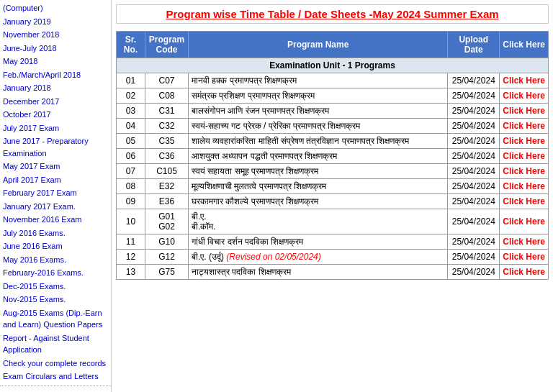 The width and height of the screenshot is (553, 392). Describe the element at coordinates (318, 157) in the screenshot. I see `prog-name: आशयुक्त अध्यापन पद्धती प्रमाणपत्र शिक्षण…` at that location.